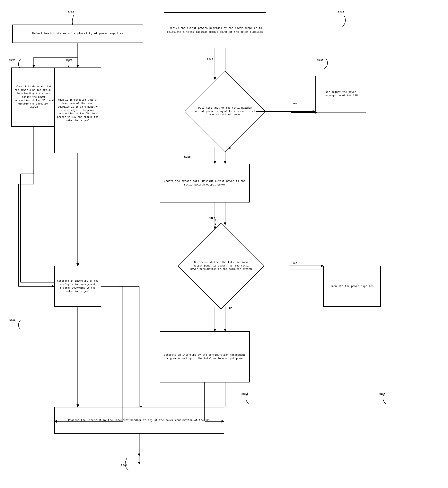 Image resolution: width=448 pixels, height=488 pixels. What do you see at coordinates (231, 308) in the screenshot?
I see `no-label-S320: No` at bounding box center [231, 308].